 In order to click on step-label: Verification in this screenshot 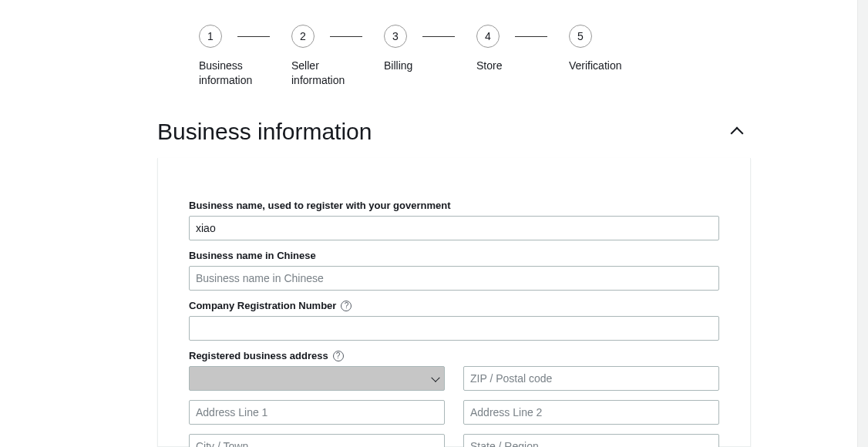, I will do `click(595, 66)`.